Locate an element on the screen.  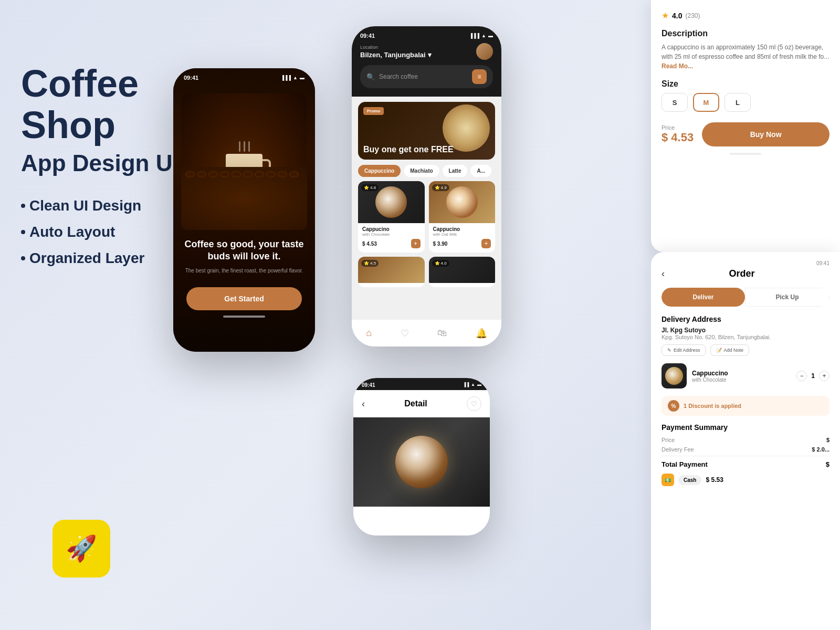
quantity-minus: − is located at coordinates (802, 376).